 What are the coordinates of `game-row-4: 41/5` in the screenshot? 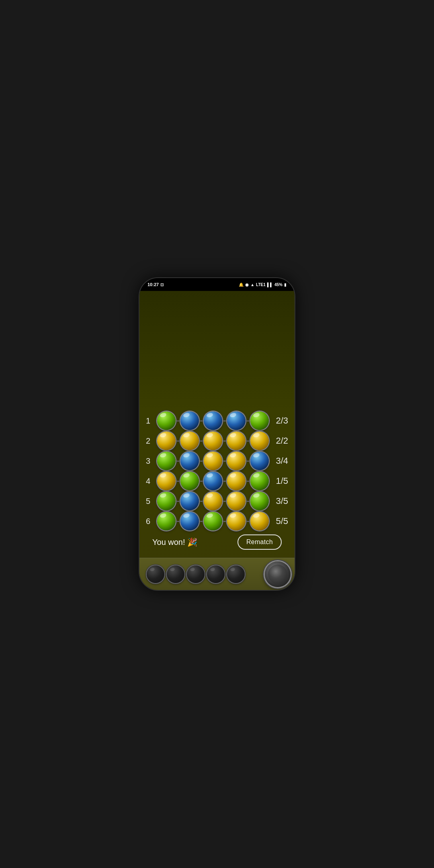 It's located at (217, 481).